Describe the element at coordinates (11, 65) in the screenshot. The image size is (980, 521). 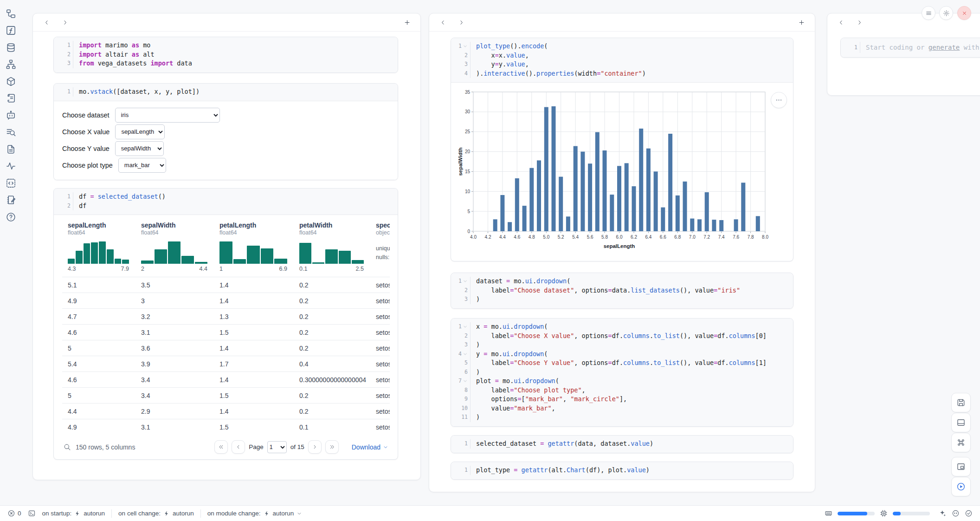
I see `dependency-graph-icon` at that location.